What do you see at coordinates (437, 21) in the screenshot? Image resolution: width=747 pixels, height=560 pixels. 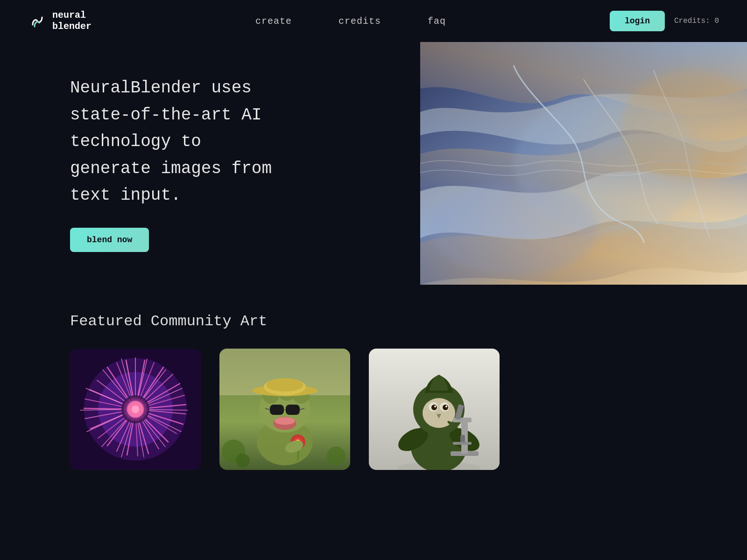 I see `nav-faq: faq` at bounding box center [437, 21].